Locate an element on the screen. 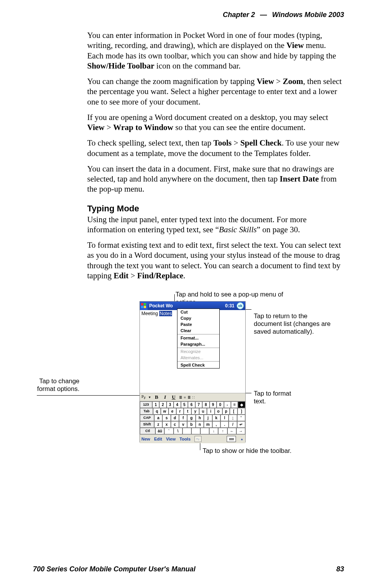  sip-toggle-icon is located at coordinates (231, 439).